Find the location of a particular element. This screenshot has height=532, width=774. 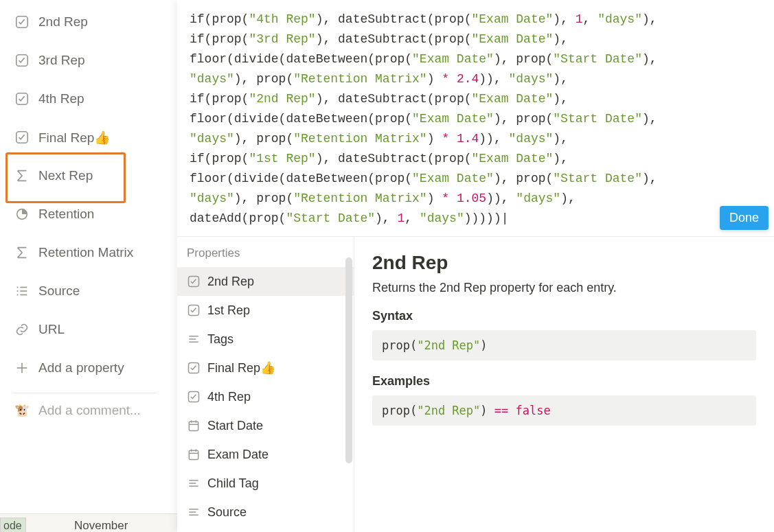

comment-placeholder: Add a comment... is located at coordinates (89, 410).